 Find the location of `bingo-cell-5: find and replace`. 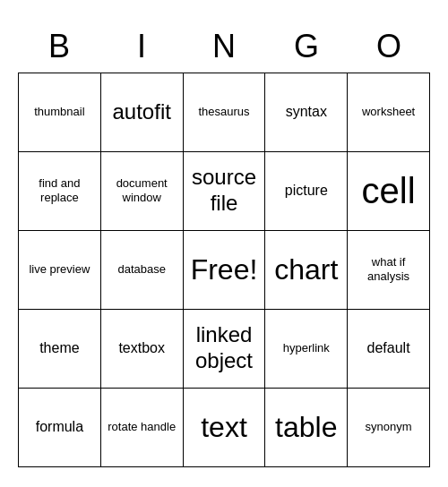

bingo-cell-5: find and replace is located at coordinates (60, 192).